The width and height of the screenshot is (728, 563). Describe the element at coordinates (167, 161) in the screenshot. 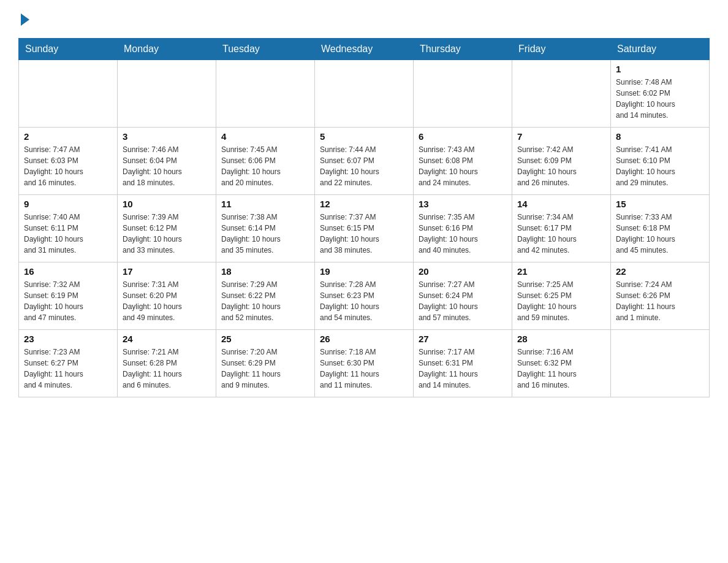

I see `calendar-cell: 3Sunrise: 7:46 AM Sunset: 6:04 PM Daylig…` at that location.